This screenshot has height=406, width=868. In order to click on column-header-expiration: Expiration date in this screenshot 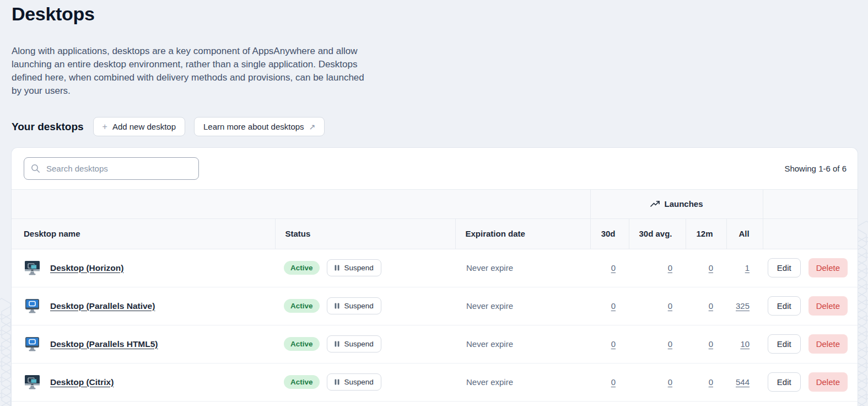, I will do `click(522, 234)`.